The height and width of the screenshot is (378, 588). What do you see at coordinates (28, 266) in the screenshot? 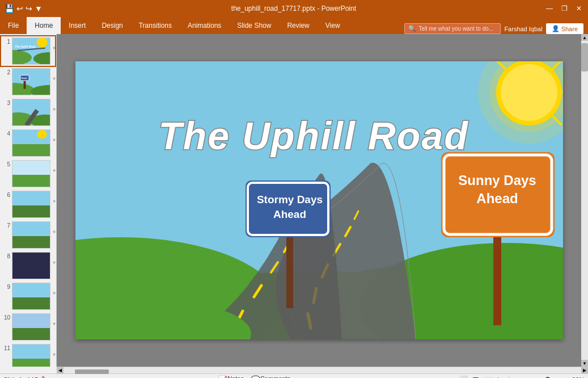
I see `slide-item-8: 8 ★` at bounding box center [28, 266].